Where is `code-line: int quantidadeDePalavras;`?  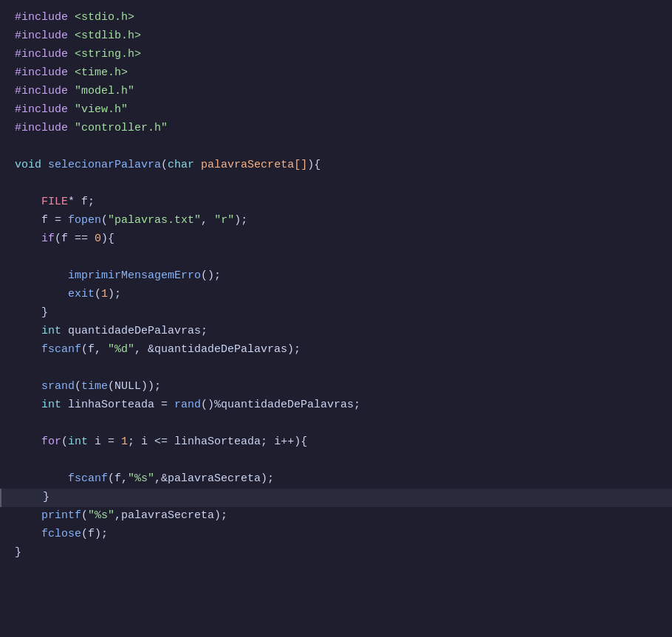
code-line: int quantidadeDePalavras; is located at coordinates (336, 332).